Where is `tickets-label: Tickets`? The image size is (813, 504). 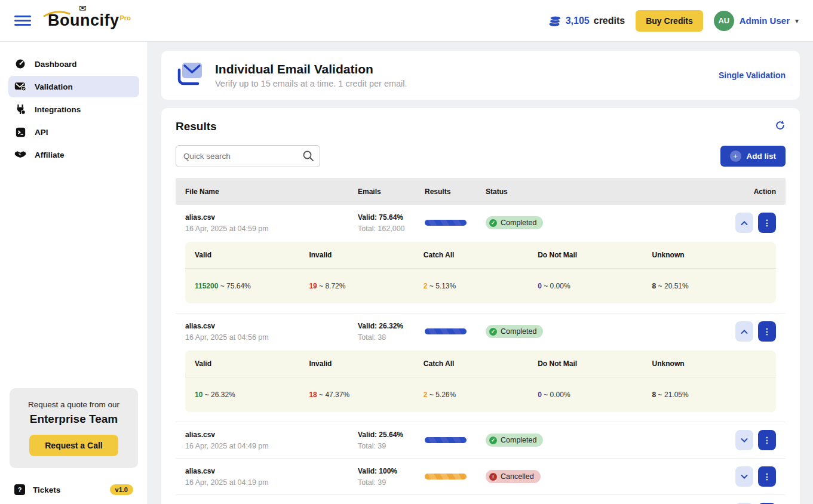 tickets-label: Tickets is located at coordinates (47, 490).